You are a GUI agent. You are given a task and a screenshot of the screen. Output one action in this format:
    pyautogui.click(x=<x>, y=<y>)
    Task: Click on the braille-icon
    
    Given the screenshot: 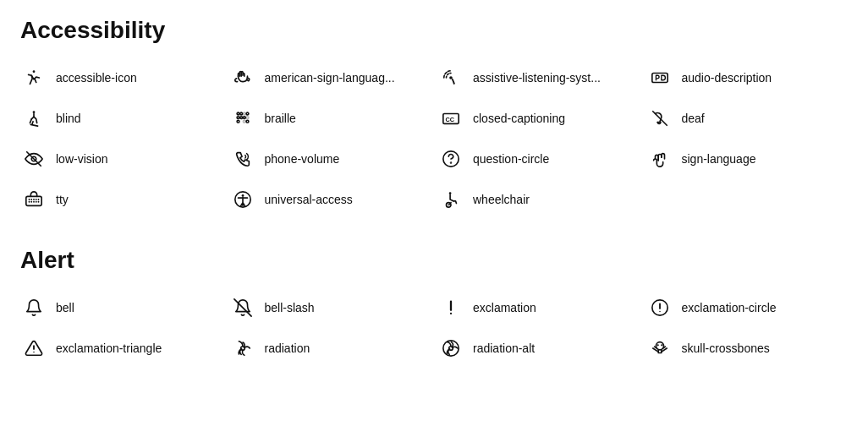 What is the action you would take?
    pyautogui.click(x=243, y=118)
    